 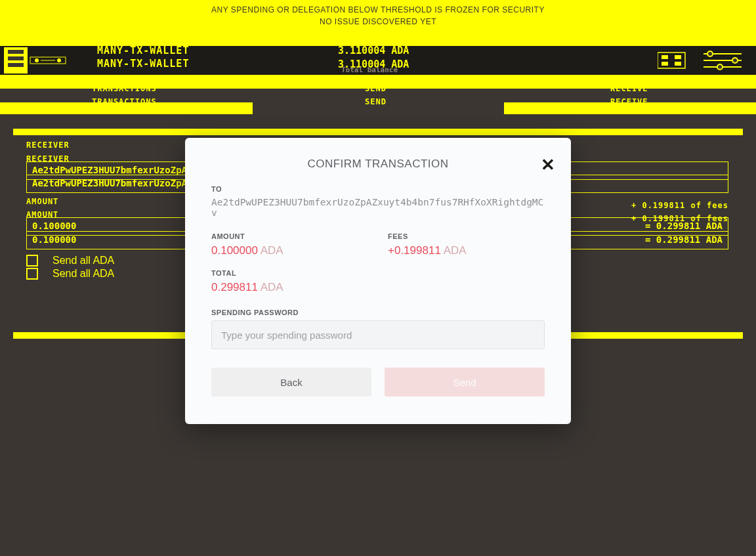 What do you see at coordinates (378, 189) in the screenshot?
I see `to-label: TO` at bounding box center [378, 189].